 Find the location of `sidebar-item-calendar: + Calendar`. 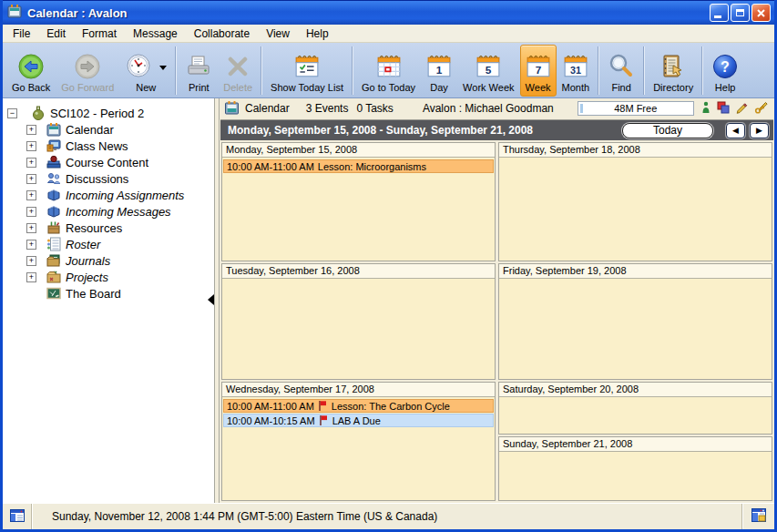

sidebar-item-calendar: + Calendar is located at coordinates (108, 129).